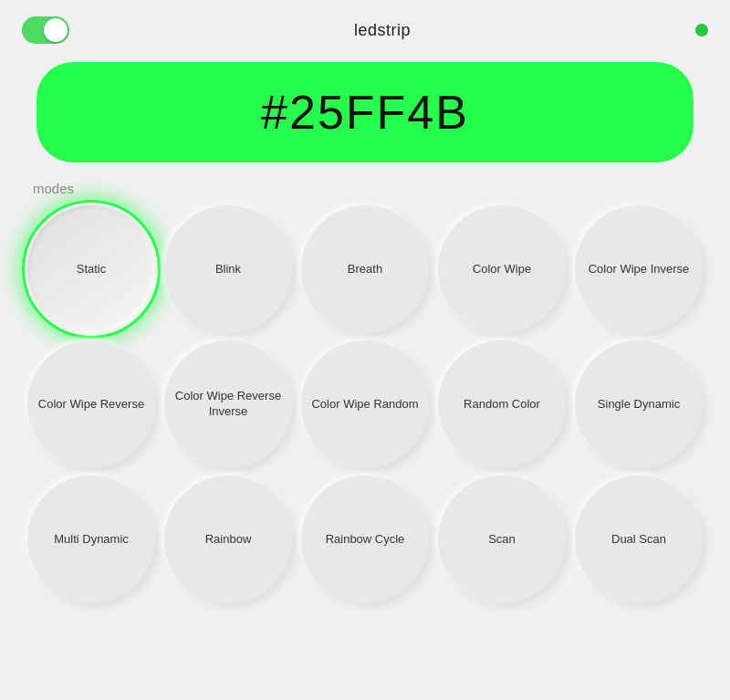  Describe the element at coordinates (91, 539) in the screenshot. I see `mode-button-multi-dynamic: Multi Dynamic` at that location.